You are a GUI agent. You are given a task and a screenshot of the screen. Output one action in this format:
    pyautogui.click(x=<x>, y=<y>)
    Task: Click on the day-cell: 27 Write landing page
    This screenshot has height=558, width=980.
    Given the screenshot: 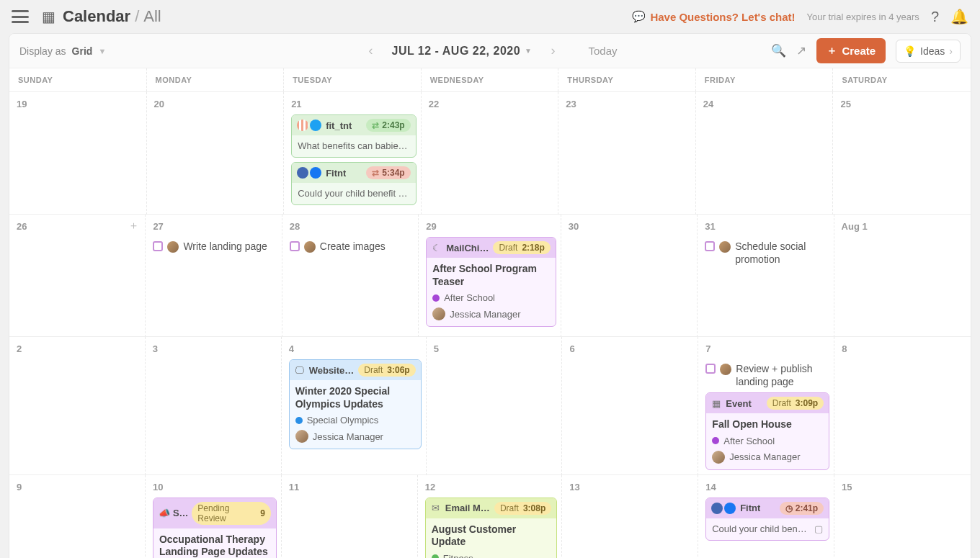 What is the action you would take?
    pyautogui.click(x=213, y=276)
    